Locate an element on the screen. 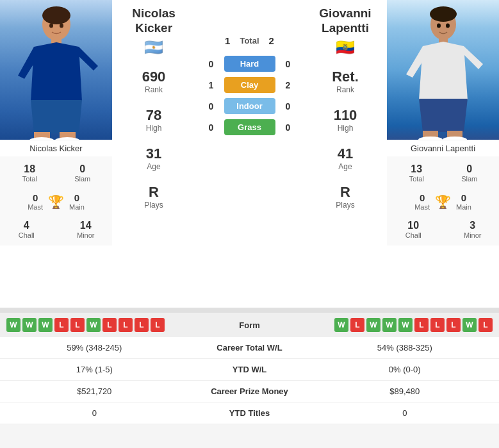  right-player-silhouette is located at coordinates (443, 72).